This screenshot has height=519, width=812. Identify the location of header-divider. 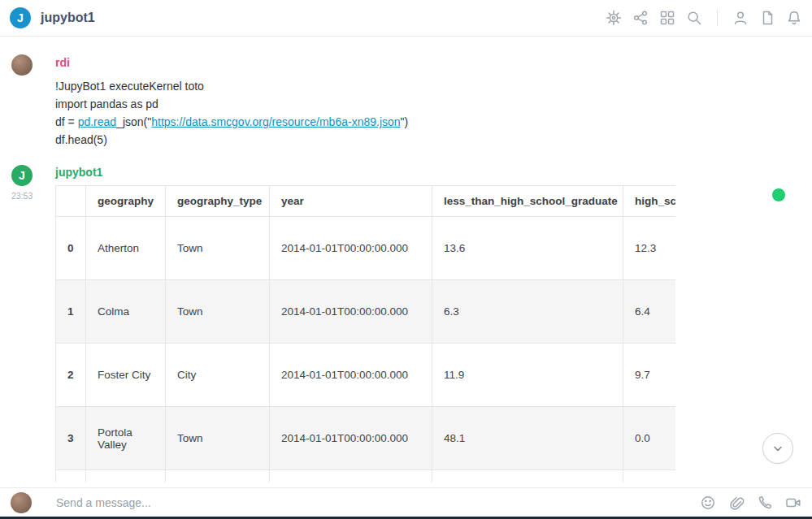
(717, 18).